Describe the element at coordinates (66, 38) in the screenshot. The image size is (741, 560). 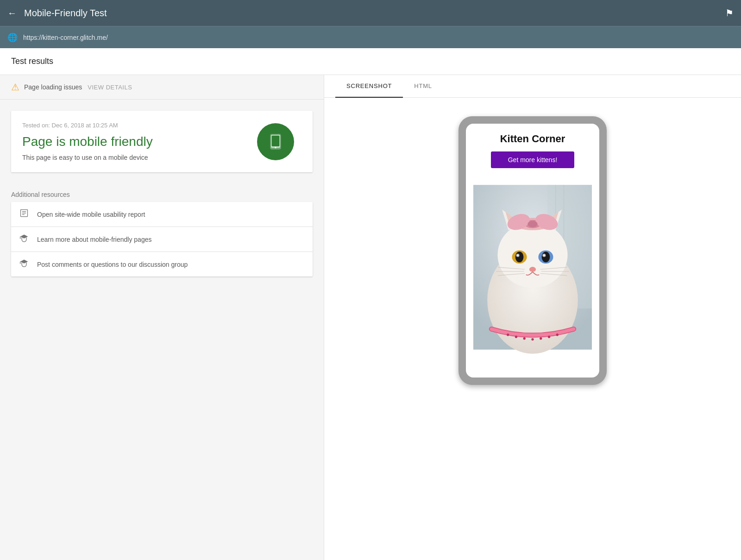
I see `url-display: https://kitten-corner.glitch.me/` at that location.